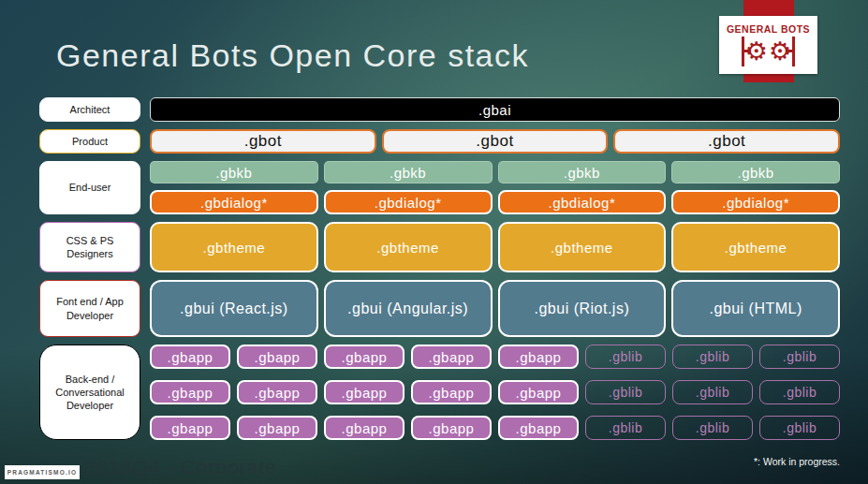  What do you see at coordinates (582, 309) in the screenshot?
I see `box-gbui: .gbui (Riot.js)` at bounding box center [582, 309].